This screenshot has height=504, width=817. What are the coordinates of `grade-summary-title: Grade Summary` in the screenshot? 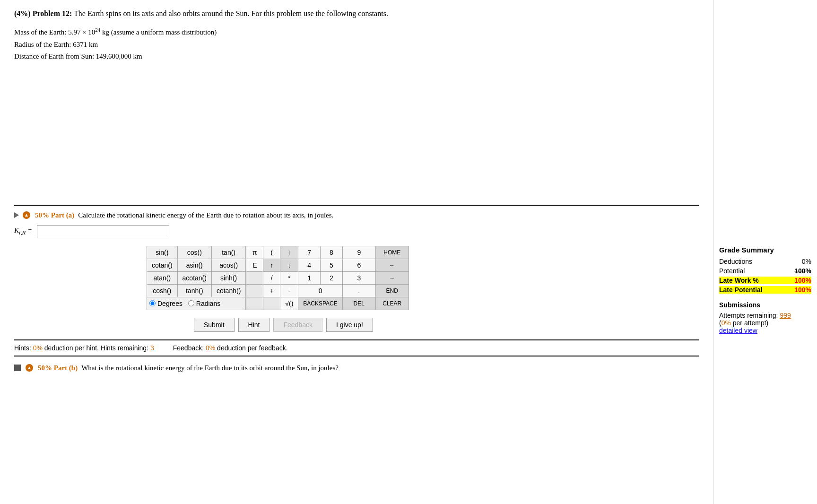 It's located at (765, 250).